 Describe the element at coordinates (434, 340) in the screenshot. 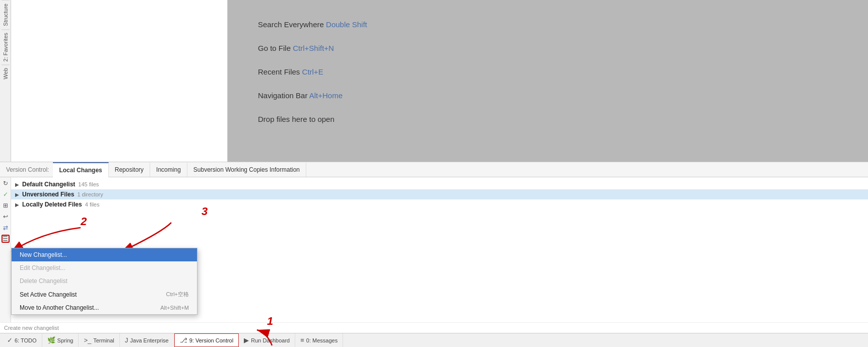

I see `statusbar: ✓ 6: TODO 🌿 Spring >_ Terminal J Java En…` at that location.